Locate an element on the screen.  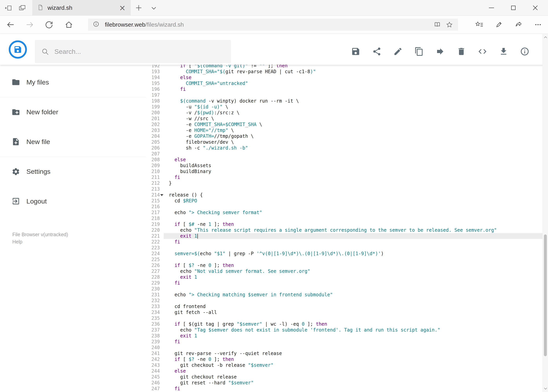
tab-preview-icon is located at coordinates (22, 8).